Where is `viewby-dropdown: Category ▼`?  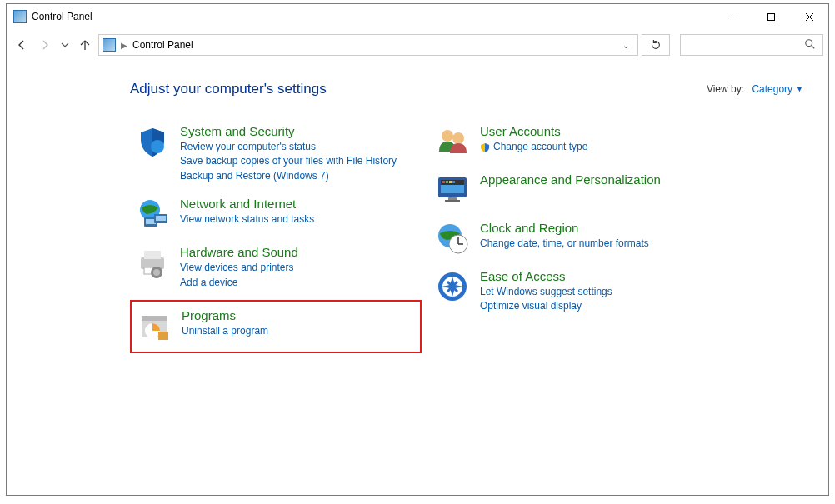 viewby-dropdown: Category ▼ is located at coordinates (778, 89).